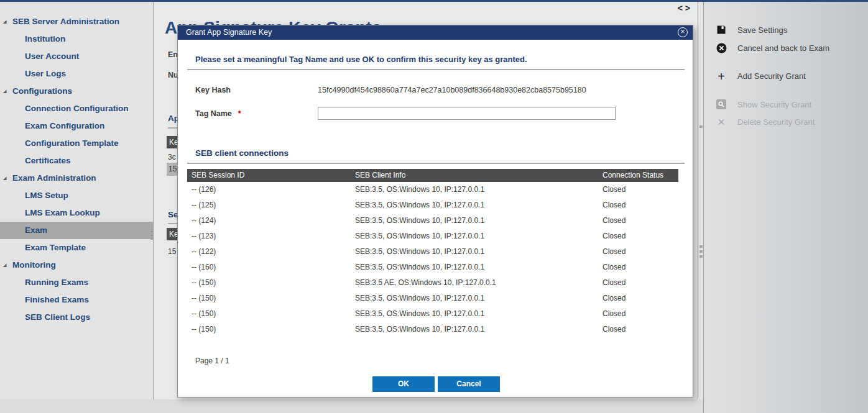 The width and height of the screenshot is (868, 413). What do you see at coordinates (76, 178) in the screenshot?
I see `sidebar-item: ◢ Exam Administration` at bounding box center [76, 178].